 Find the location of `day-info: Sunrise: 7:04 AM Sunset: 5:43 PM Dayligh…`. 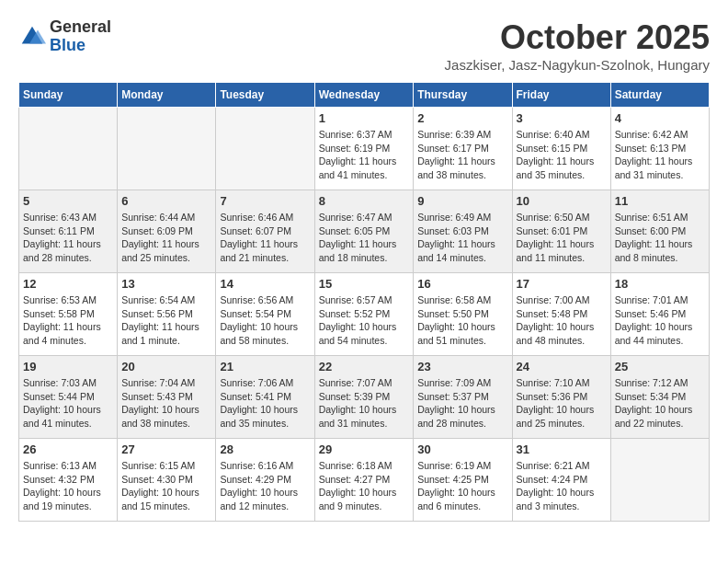

day-info: Sunrise: 7:04 AM Sunset: 5:43 PM Dayligh… is located at coordinates (166, 403).